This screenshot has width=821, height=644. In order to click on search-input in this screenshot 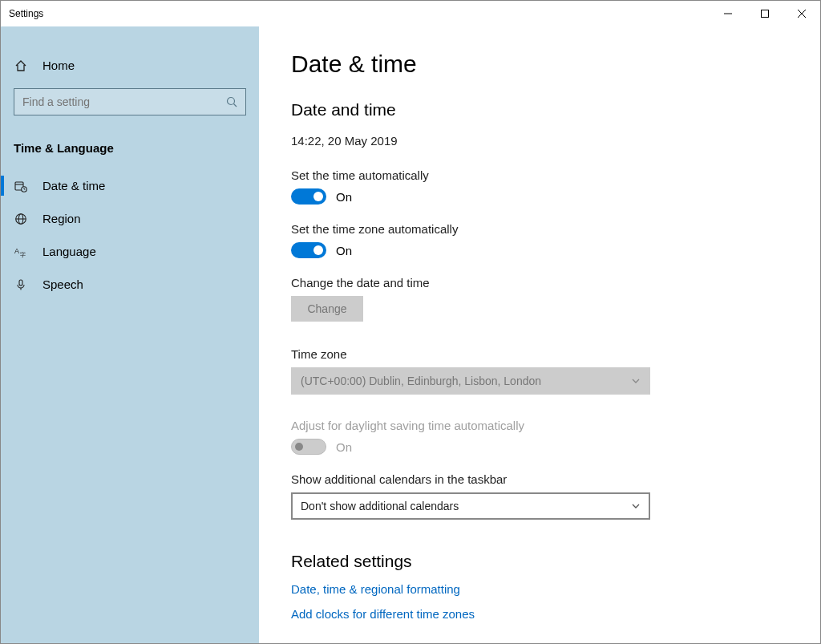, I will do `click(119, 102)`.